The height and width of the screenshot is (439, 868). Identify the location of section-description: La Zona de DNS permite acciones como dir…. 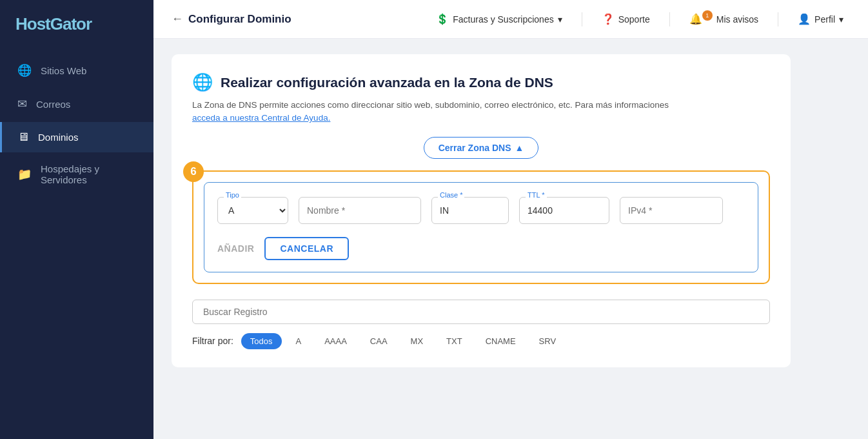
(481, 112).